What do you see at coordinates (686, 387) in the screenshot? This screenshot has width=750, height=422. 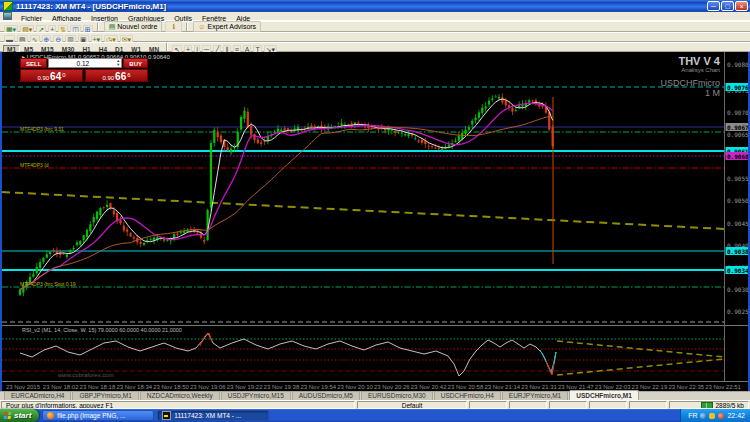 I see `time-axis-label: 23 Nov 22:35` at bounding box center [686, 387].